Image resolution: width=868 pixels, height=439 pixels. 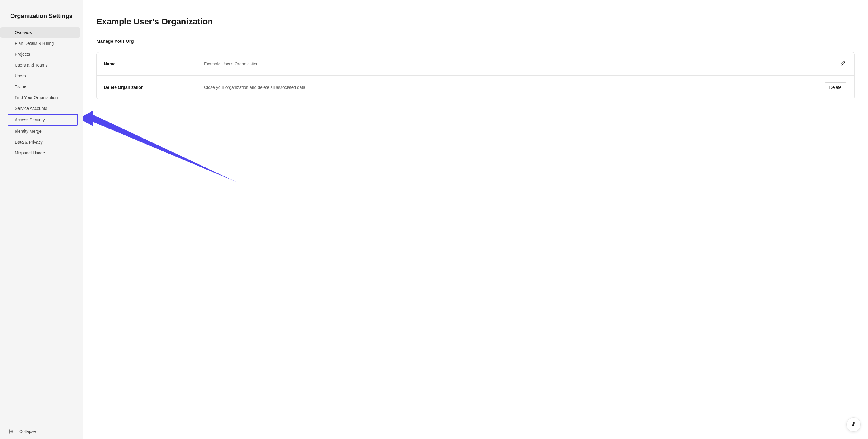 What do you see at coordinates (31, 108) in the screenshot?
I see `sidebar-item-label: Service Accounts` at bounding box center [31, 108].